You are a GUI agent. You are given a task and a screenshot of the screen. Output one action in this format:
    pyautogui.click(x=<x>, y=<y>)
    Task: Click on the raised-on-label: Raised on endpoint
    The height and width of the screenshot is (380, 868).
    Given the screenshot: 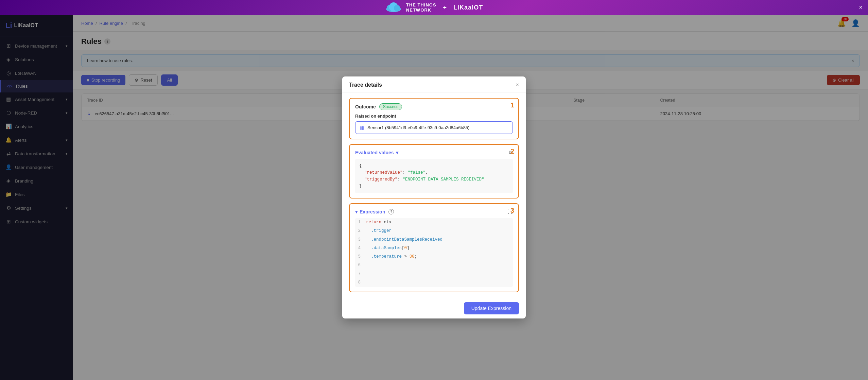 What is the action you would take?
    pyautogui.click(x=434, y=116)
    